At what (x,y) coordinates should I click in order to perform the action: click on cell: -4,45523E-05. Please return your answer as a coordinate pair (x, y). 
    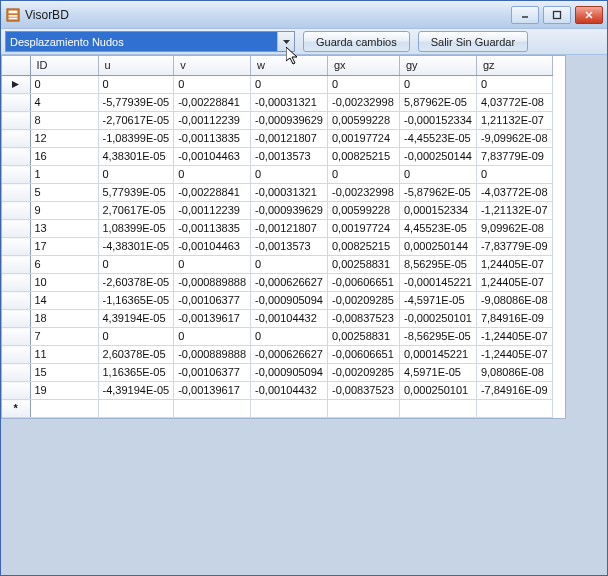
    Looking at the image, I should click on (438, 139).